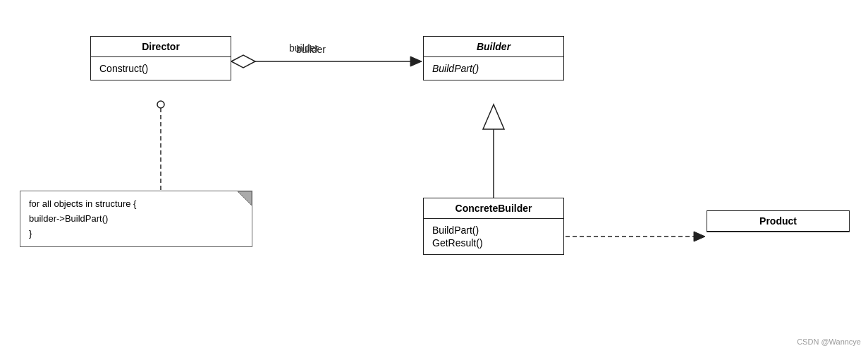  What do you see at coordinates (778, 222) in the screenshot?
I see `product-box: Product` at bounding box center [778, 222].